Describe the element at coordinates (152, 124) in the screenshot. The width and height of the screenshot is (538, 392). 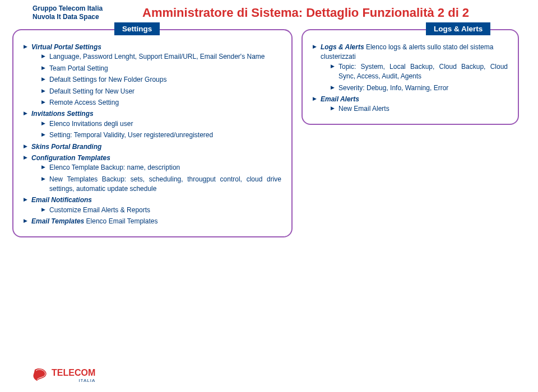
I see `item-invitations-settings: Invitations Settings Elenco Invitations …` at that location.